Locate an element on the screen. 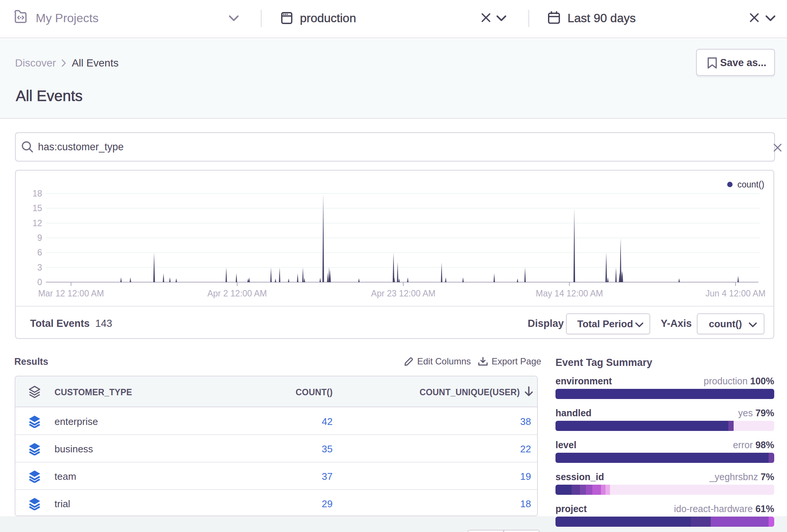  svg-text: Mar 12 12:00 AM is located at coordinates (71, 293).